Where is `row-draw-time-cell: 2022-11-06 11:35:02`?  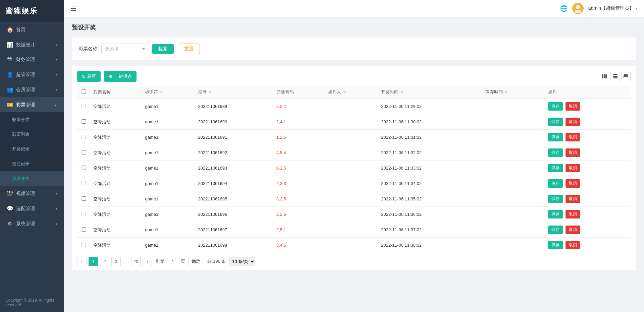 row-draw-time-cell: 2022-11-06 11:35:02 is located at coordinates (430, 199).